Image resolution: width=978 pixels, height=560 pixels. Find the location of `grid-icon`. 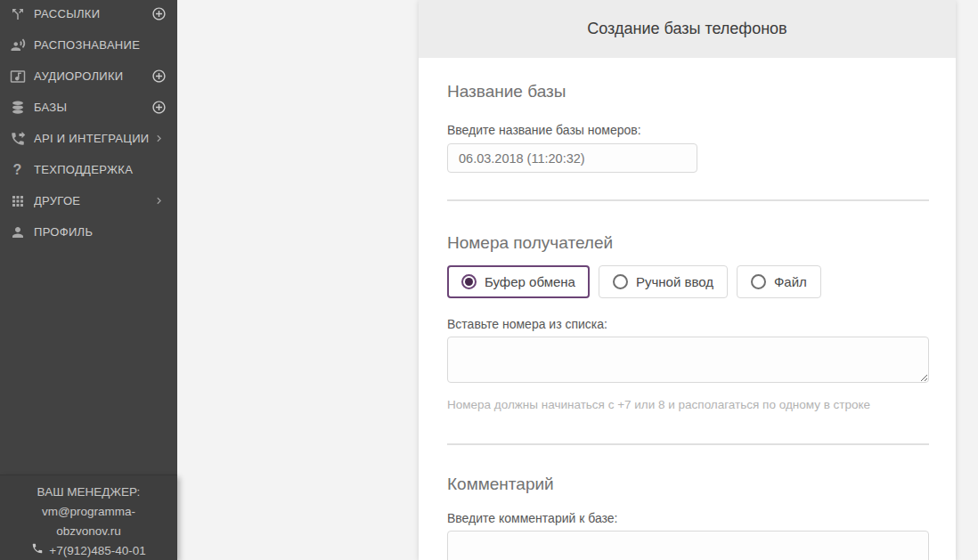

grid-icon is located at coordinates (18, 201).